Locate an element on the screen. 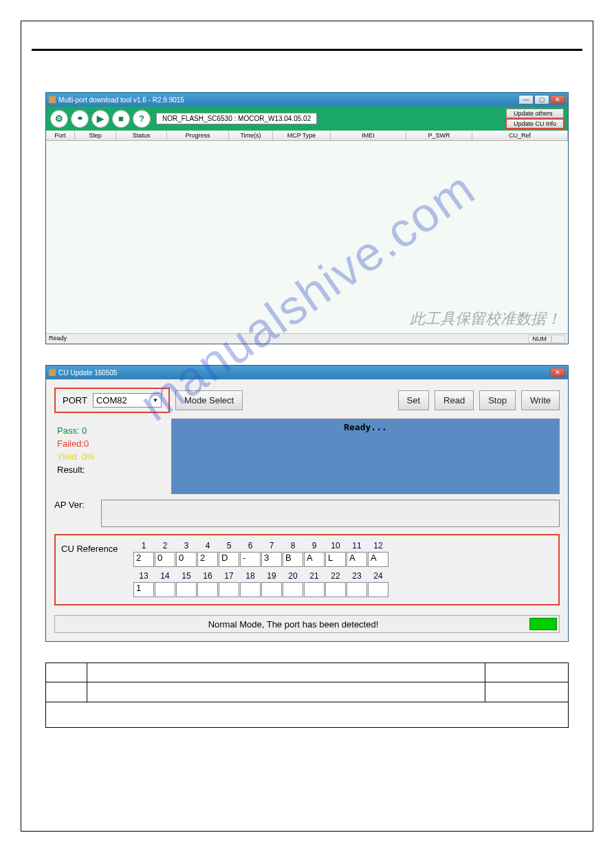 Image resolution: width=614 pixels, height=868 pixels. write-button: Write is located at coordinates (540, 400).